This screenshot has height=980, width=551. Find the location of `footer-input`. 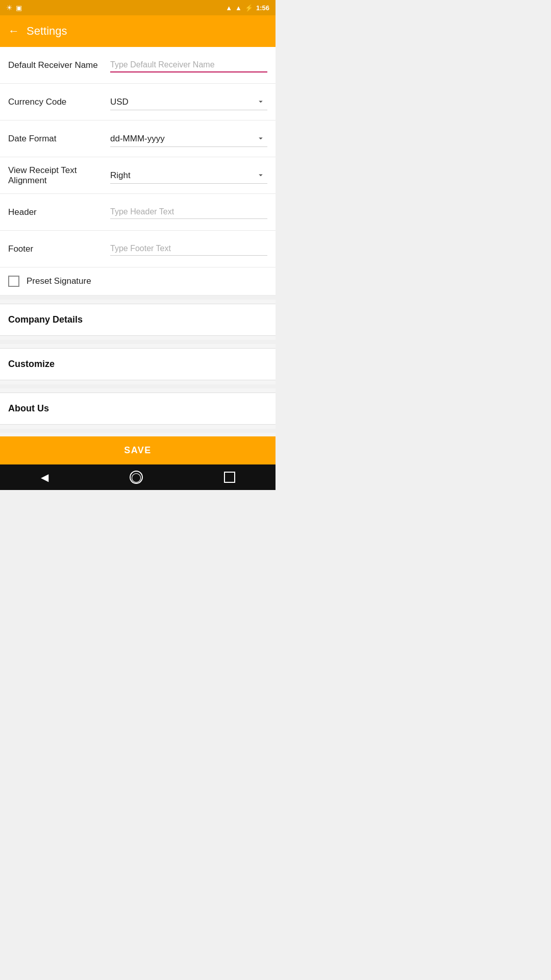

footer-input is located at coordinates (189, 249).